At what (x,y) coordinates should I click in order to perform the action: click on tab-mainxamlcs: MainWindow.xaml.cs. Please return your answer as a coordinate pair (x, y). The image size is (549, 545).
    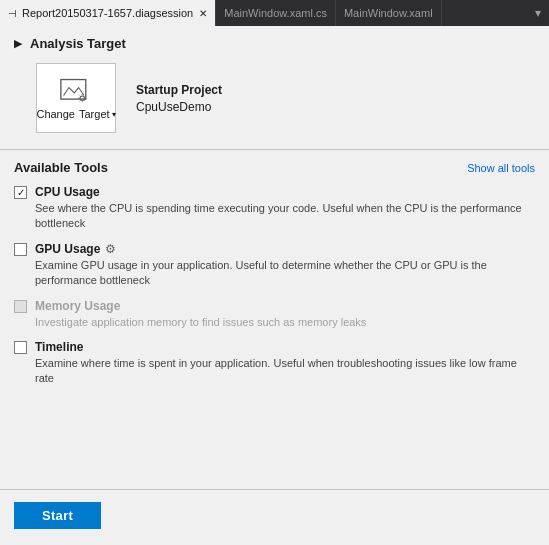
    Looking at the image, I should click on (276, 13).